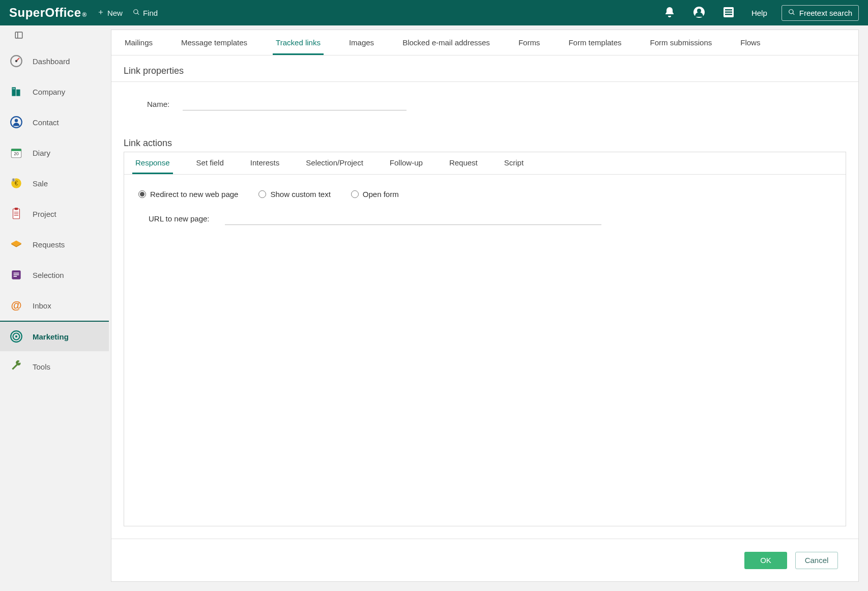  Describe the element at coordinates (54, 244) in the screenshot. I see `sidebar-item-requests: Requests` at that location.